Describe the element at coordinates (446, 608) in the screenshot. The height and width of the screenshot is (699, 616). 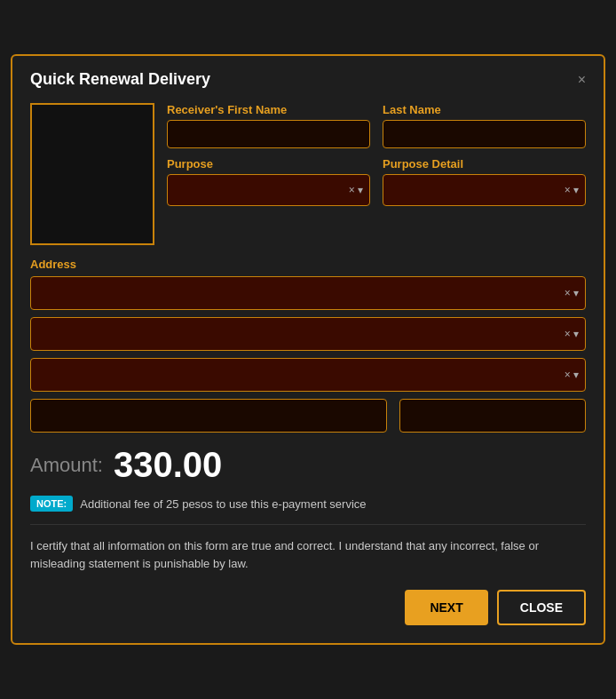
I see `next-button: NEXT` at that location.